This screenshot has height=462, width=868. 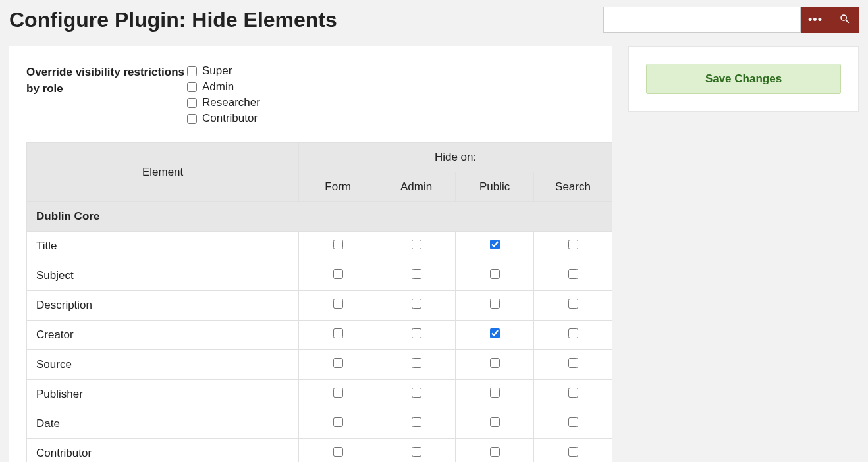 I want to click on section-title: Dublin Core, so click(x=320, y=217).